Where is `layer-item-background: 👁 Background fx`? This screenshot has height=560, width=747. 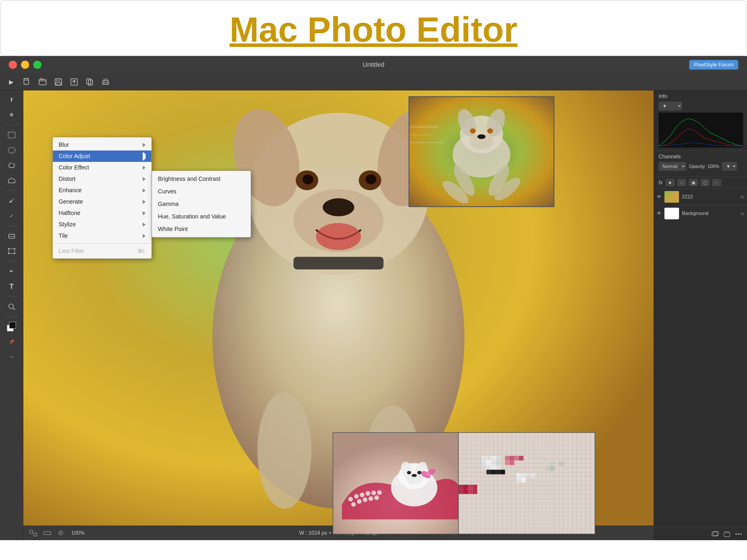
layer-item-background: 👁 Background fx is located at coordinates (700, 214).